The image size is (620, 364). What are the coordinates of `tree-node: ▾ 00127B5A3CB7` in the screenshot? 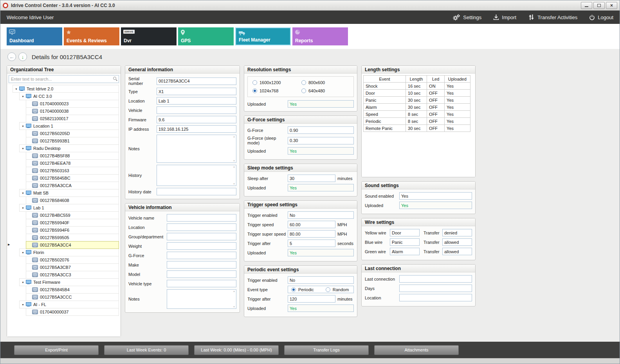 It's located at (72, 267).